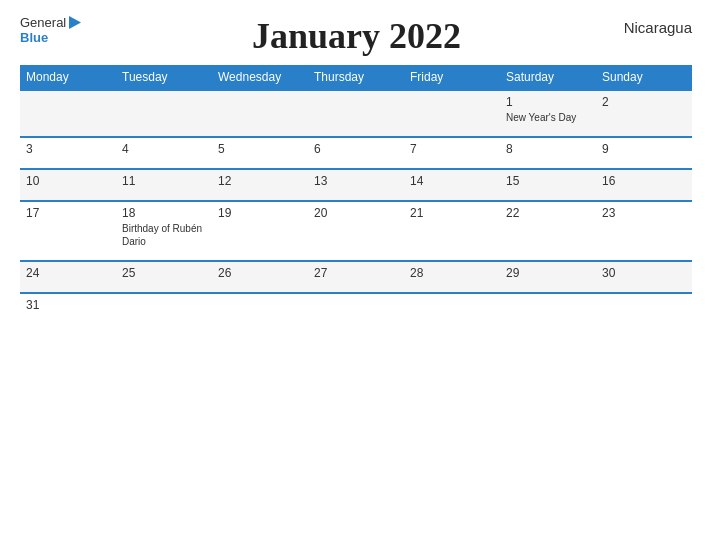  I want to click on day-number: 28, so click(452, 273).